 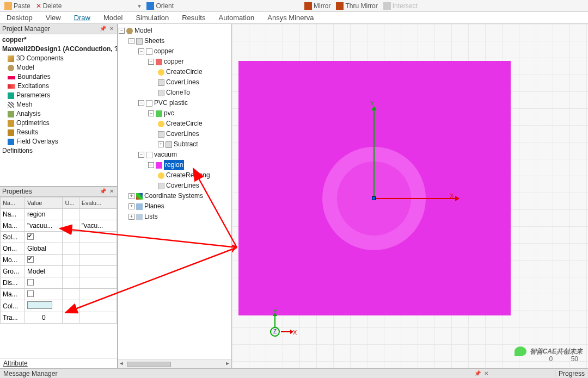 What do you see at coordinates (40, 305) in the screenshot?
I see `color-swatch` at bounding box center [40, 305].